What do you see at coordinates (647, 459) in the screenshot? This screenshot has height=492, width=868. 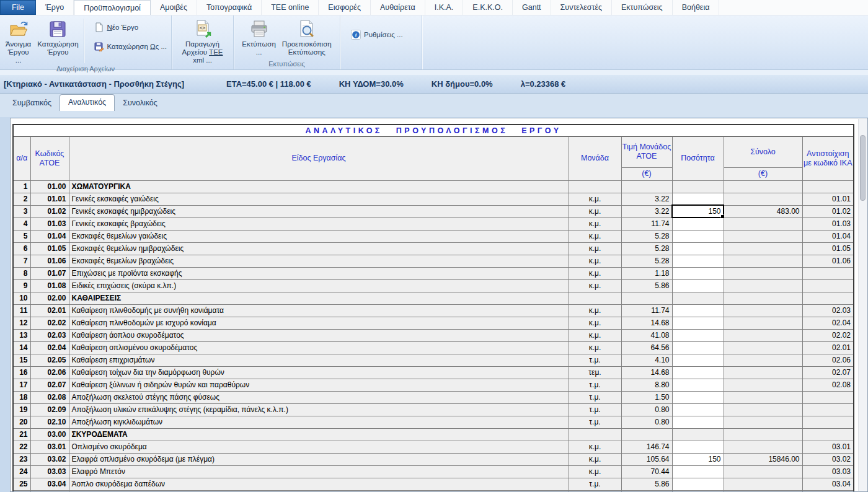 I see `cell-price: 105.64` at bounding box center [647, 459].